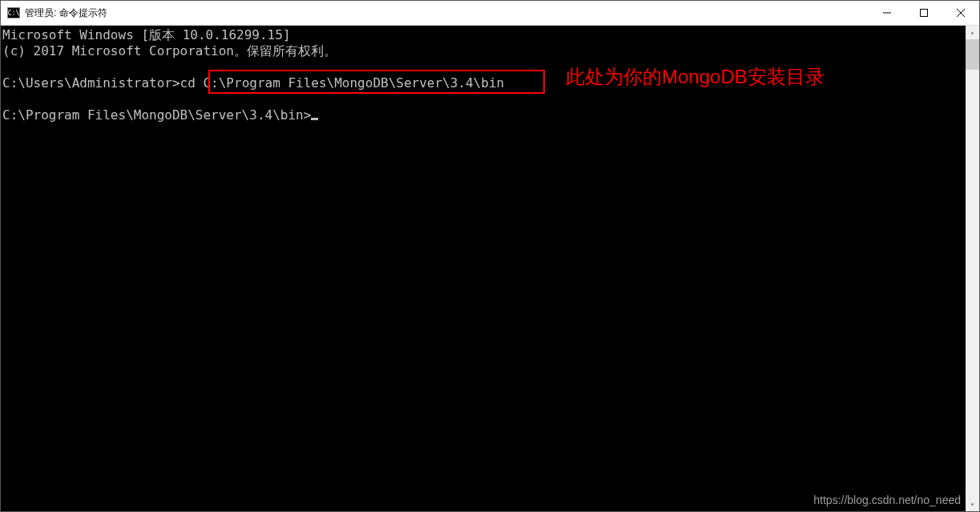 The width and height of the screenshot is (980, 512). Describe the element at coordinates (887, 500) in the screenshot. I see `watermark-text: https://blog.csdn.net/no_need` at that location.